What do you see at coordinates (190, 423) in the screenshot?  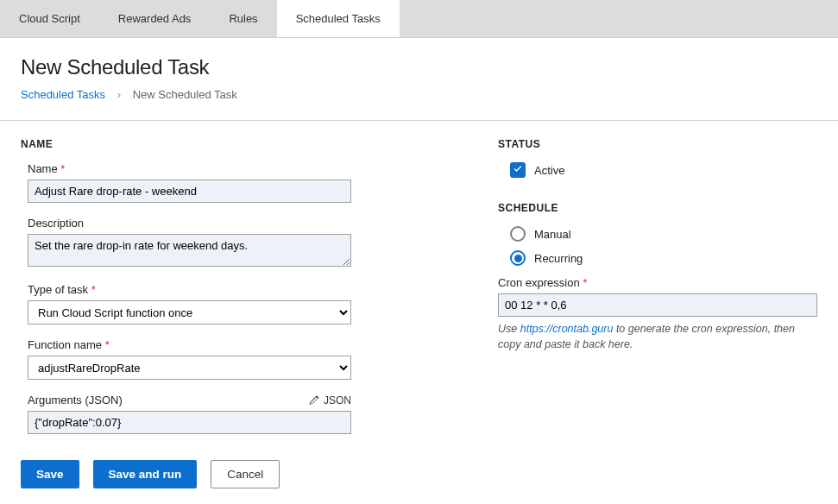 I see `arguments-input` at bounding box center [190, 423].